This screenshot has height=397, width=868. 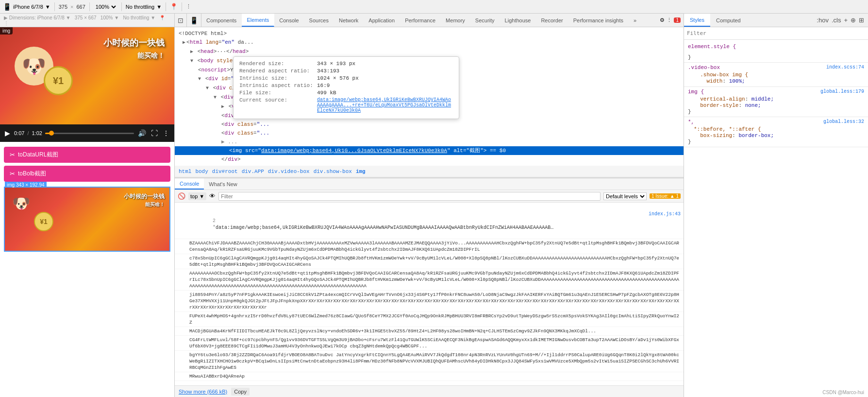 What do you see at coordinates (665, 196) in the screenshot?
I see `issues-badge: 1 Issue: ▲ 1` at bounding box center [665, 196].